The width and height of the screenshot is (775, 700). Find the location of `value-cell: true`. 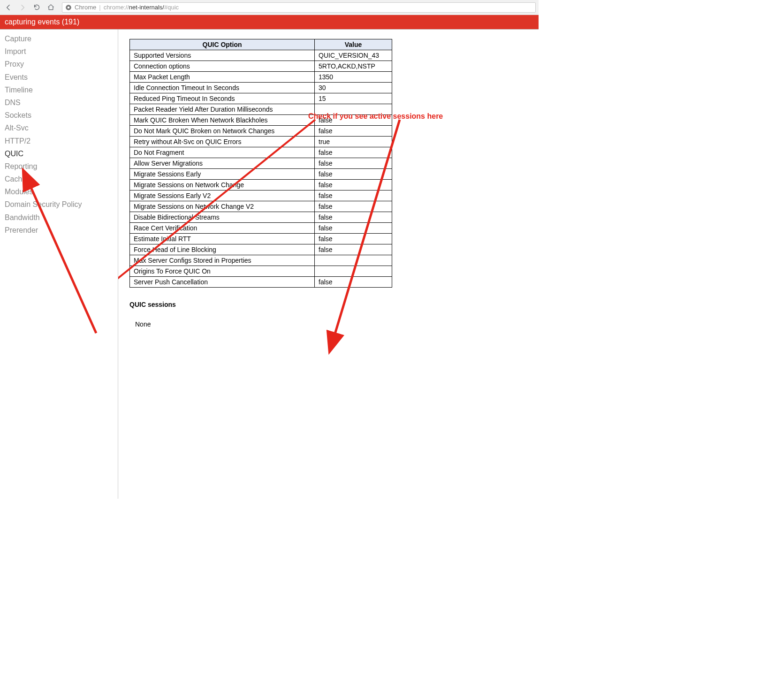

value-cell: true is located at coordinates (354, 142).